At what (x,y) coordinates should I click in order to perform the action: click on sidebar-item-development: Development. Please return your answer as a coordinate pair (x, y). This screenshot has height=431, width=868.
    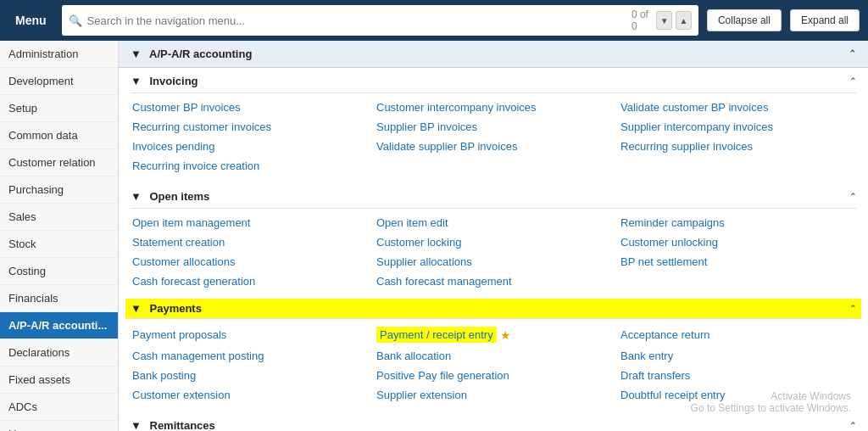
    Looking at the image, I should click on (59, 81).